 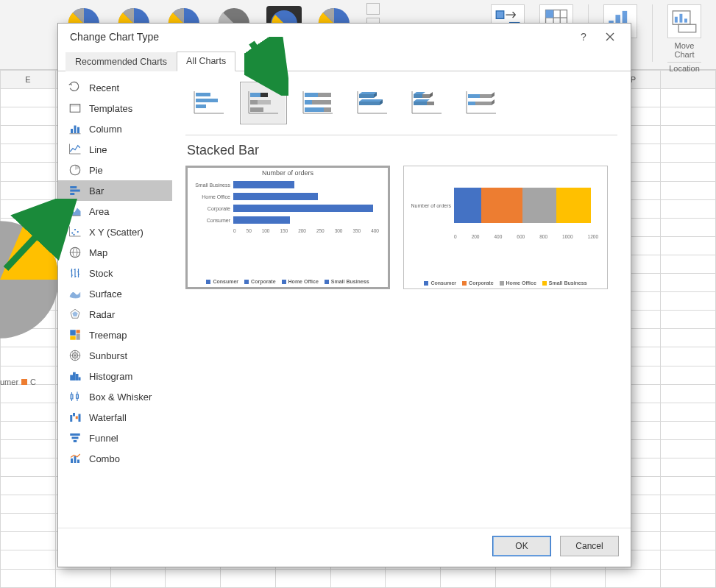 What do you see at coordinates (372, 103) in the screenshot?
I see `subtype-3d-clustered-bar` at bounding box center [372, 103].